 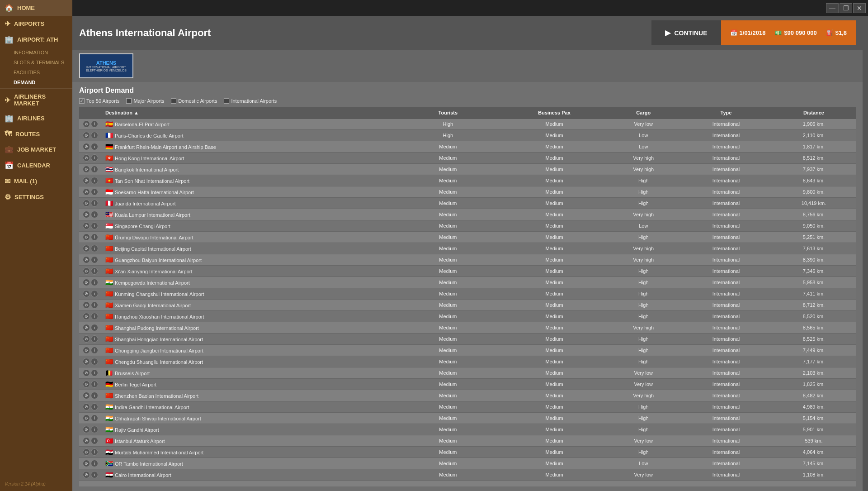 What do you see at coordinates (36, 40) in the screenshot?
I see `sidebar-item-airport-ath: 🏢 AIRPORT: ATH` at bounding box center [36, 40].